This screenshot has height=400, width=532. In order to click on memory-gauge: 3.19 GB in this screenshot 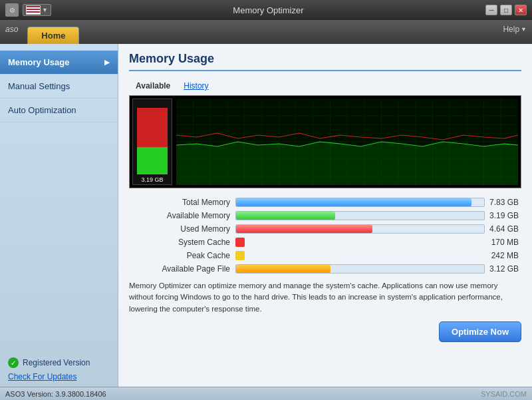, I will do `click(152, 142)`.